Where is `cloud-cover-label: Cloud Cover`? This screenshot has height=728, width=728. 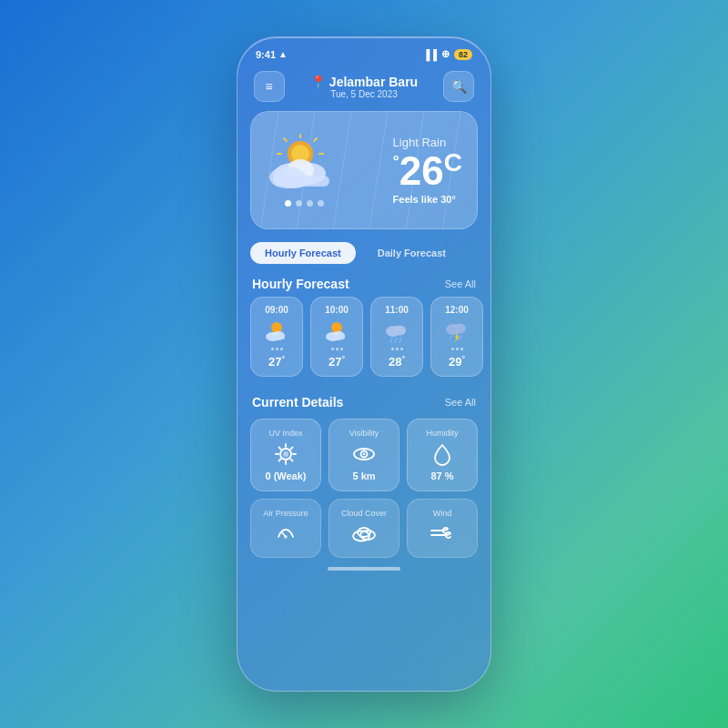 cloud-cover-label: Cloud Cover is located at coordinates (364, 513).